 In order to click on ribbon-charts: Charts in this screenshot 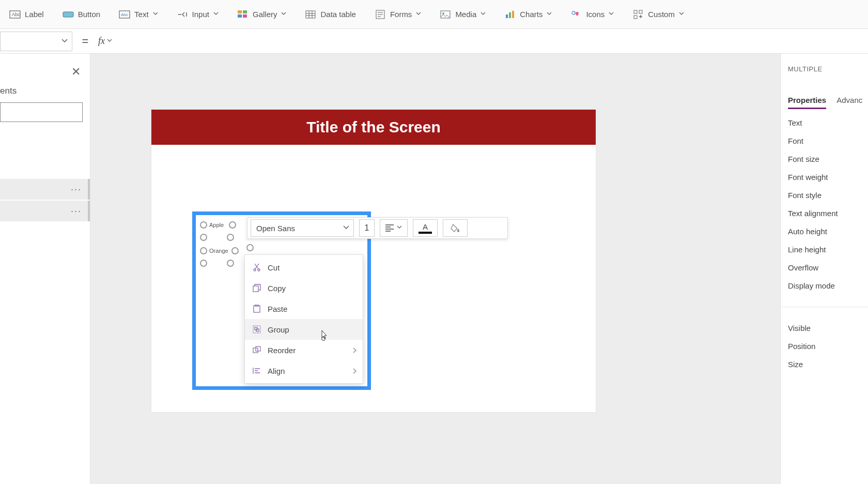, I will do `click(528, 14)`.